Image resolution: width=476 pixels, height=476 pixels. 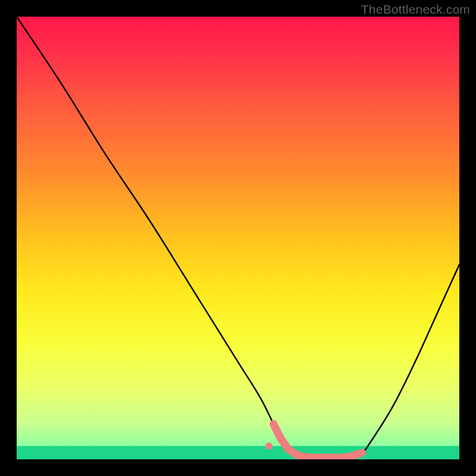 What do you see at coordinates (238, 453) in the screenshot?
I see `green-strip` at bounding box center [238, 453].